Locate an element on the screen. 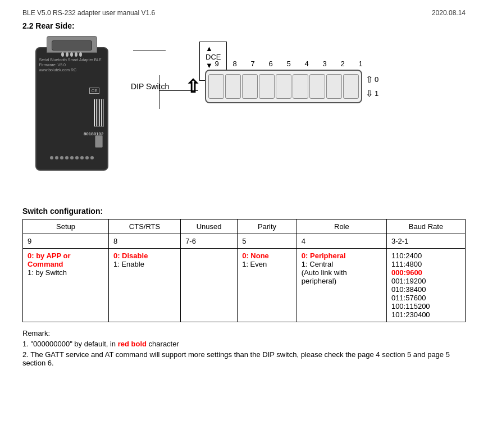 The image size is (488, 448). dip-arrow-vert is located at coordinates (159, 92).